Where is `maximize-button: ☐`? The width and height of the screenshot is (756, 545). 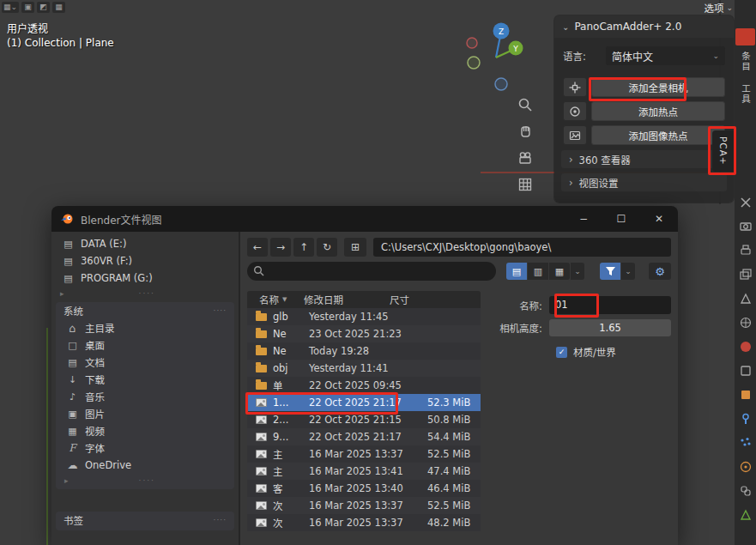
maximize-button: ☐ is located at coordinates (621, 219).